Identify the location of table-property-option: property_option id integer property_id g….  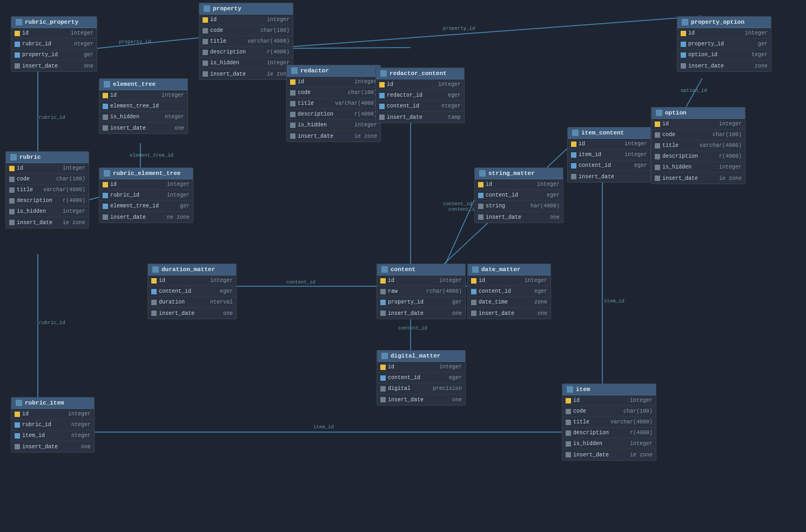
(724, 44).